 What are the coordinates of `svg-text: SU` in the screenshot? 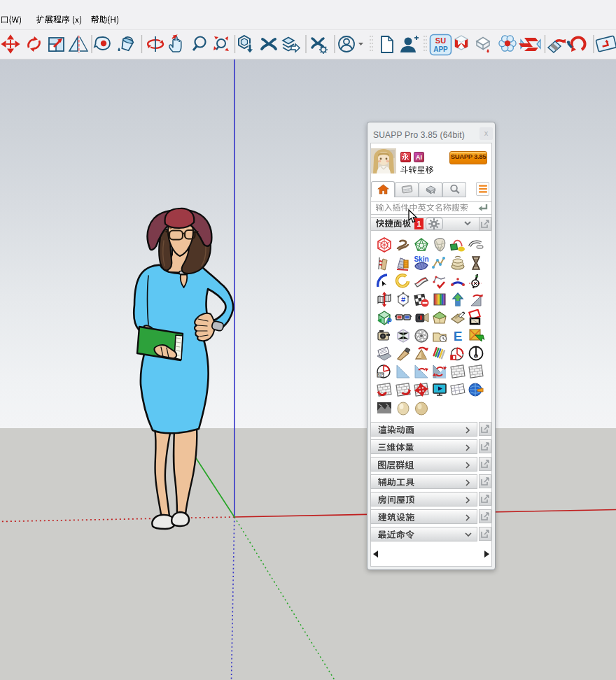 It's located at (441, 41).